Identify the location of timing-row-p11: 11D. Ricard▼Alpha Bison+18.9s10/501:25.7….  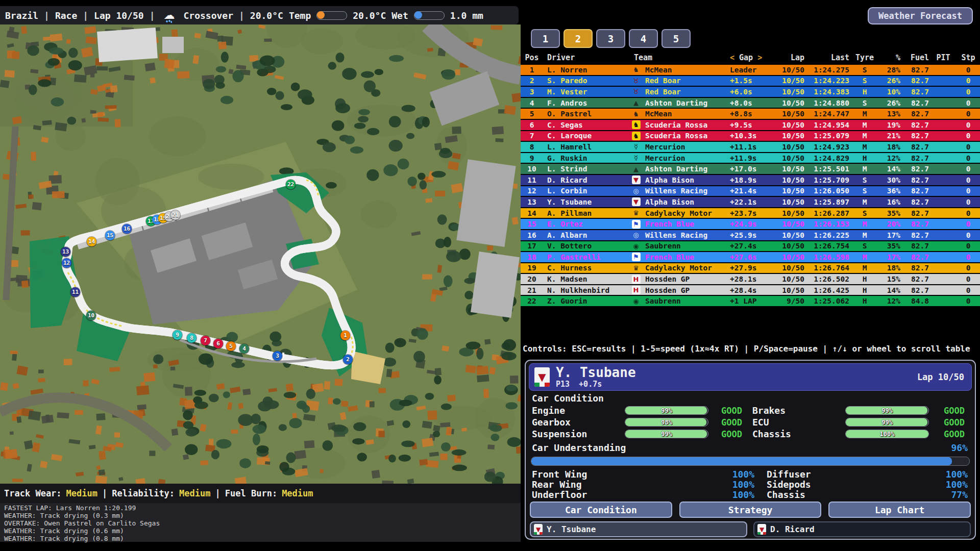
(750, 180).